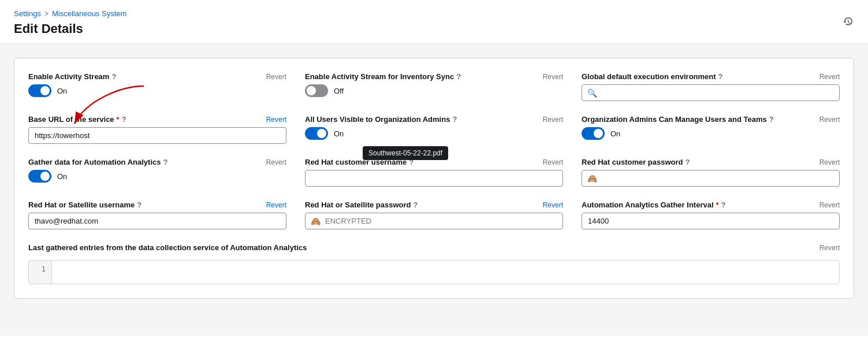  What do you see at coordinates (114, 76) in the screenshot?
I see `enable-activity-stream-help-icon: ?` at bounding box center [114, 76].